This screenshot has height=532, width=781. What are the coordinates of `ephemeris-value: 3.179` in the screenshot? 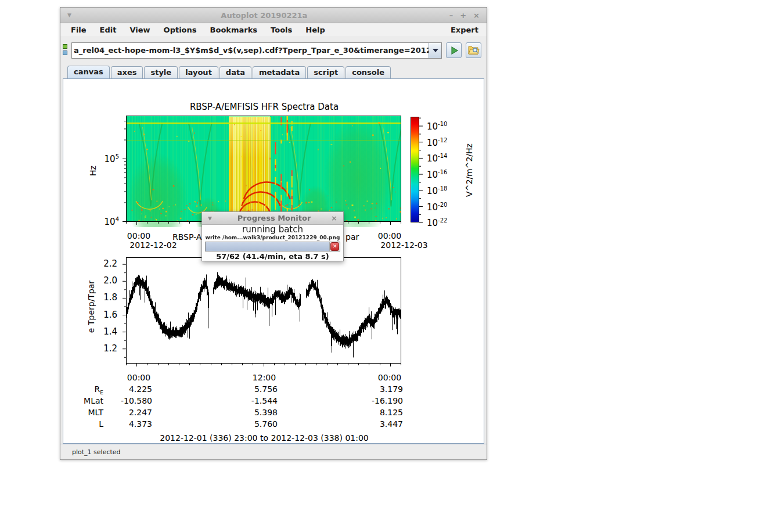 It's located at (377, 389).